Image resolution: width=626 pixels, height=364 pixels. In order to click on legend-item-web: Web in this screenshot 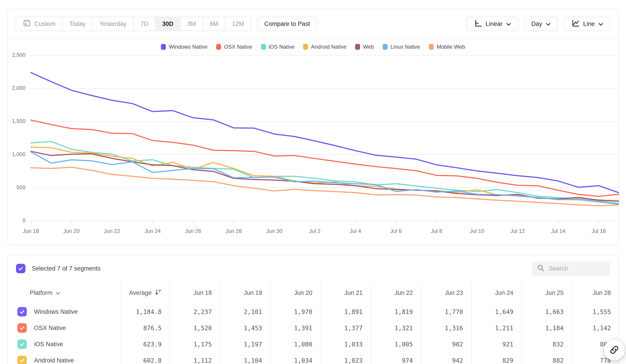, I will do `click(365, 47)`.